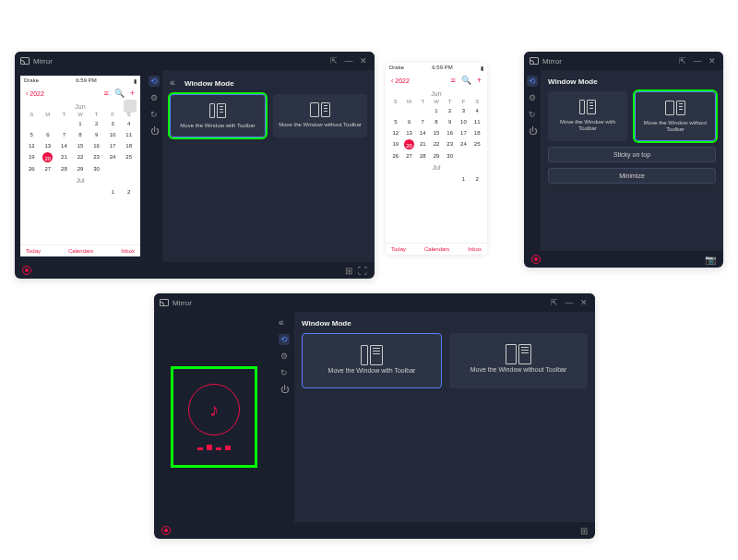 The height and width of the screenshot is (560, 738). I want to click on minimize-button-wide: Minimize, so click(632, 175).